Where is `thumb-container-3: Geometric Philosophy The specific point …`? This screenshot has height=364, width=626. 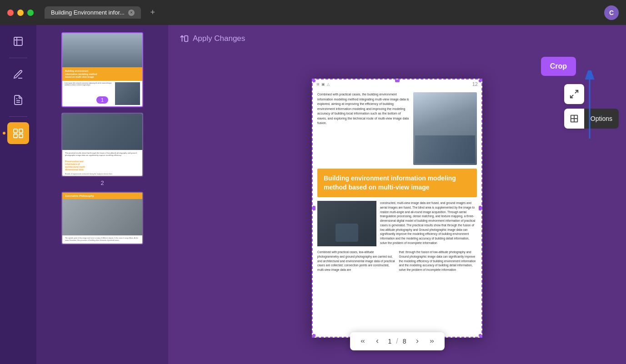 thumb-container-3: Geometric Philosophy The specific point … is located at coordinates (102, 218).